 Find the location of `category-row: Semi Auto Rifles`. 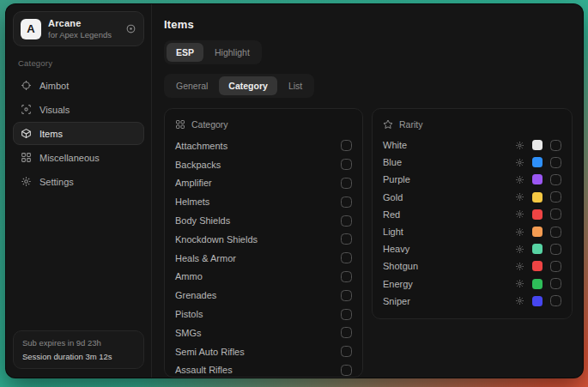

category-row: Semi Auto Rifles is located at coordinates (264, 352).